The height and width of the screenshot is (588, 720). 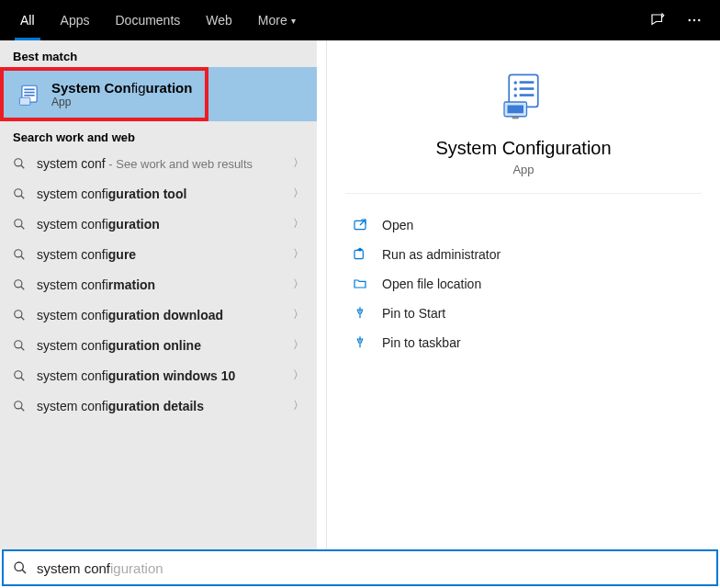 What do you see at coordinates (158, 285) in the screenshot?
I see `suggestion-item: system confirmation 〉` at bounding box center [158, 285].